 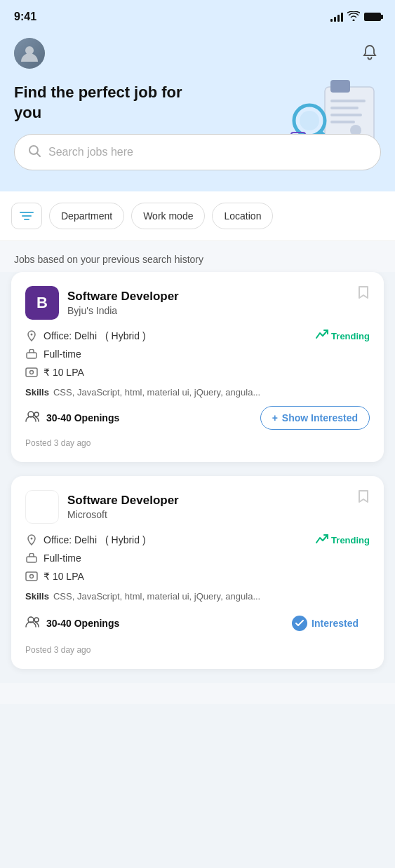 I want to click on job-2-openings-text: 30-40 Openings, so click(x=83, y=623).